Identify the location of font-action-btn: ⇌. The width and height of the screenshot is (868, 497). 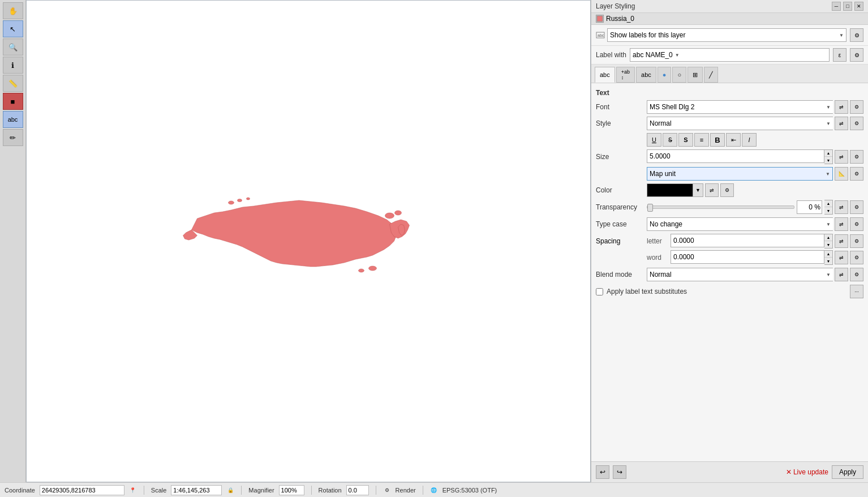
(841, 107).